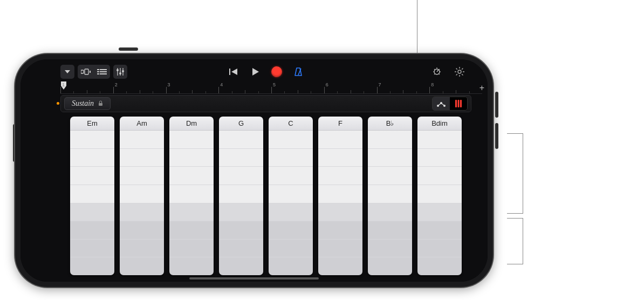 This screenshot has height=300, width=644. I want to click on record-button, so click(277, 72).